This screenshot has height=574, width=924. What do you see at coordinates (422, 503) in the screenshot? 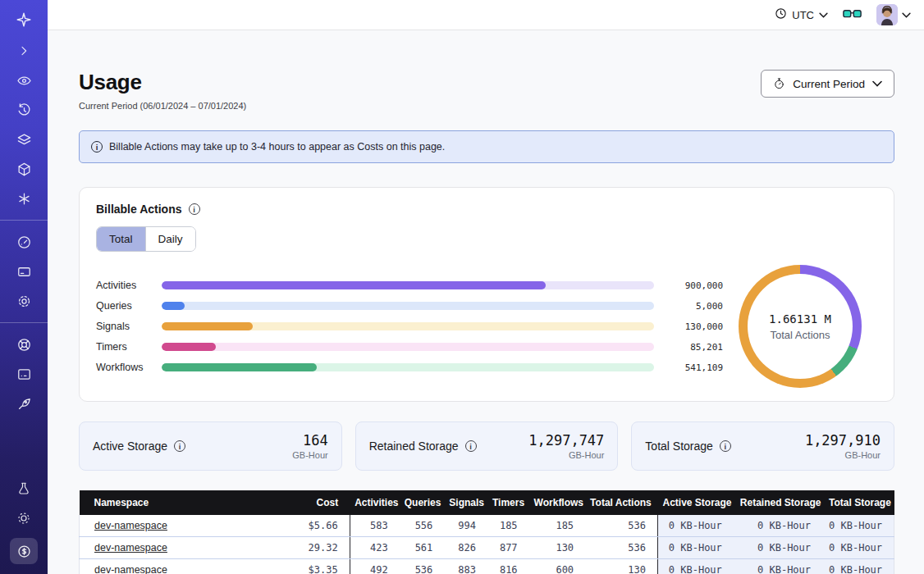
I see `column-header-queries: Queries` at bounding box center [422, 503].